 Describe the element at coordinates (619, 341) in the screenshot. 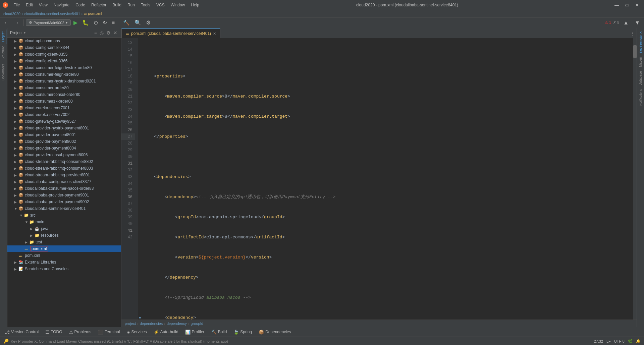

I see `encoding: UTF-8` at that location.